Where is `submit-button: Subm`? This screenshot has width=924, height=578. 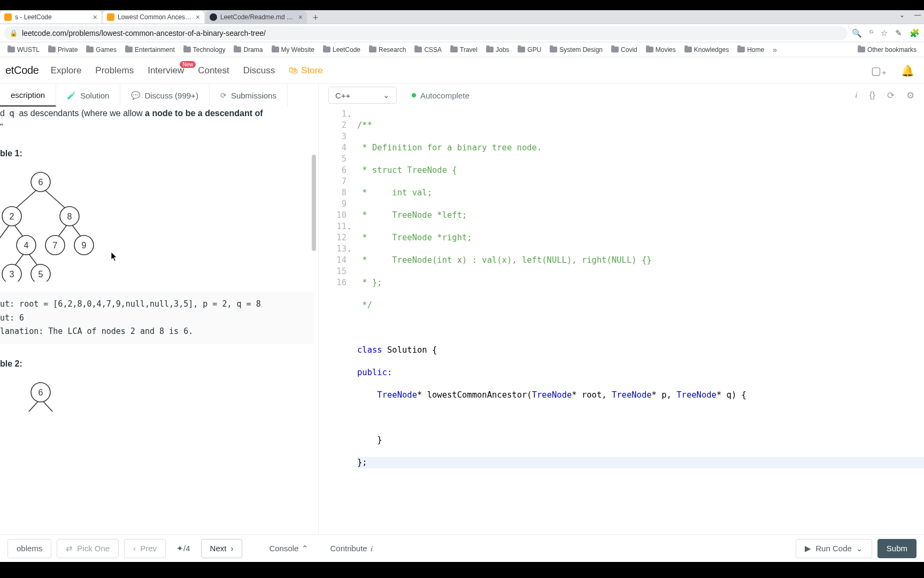 submit-button: Subm is located at coordinates (897, 549).